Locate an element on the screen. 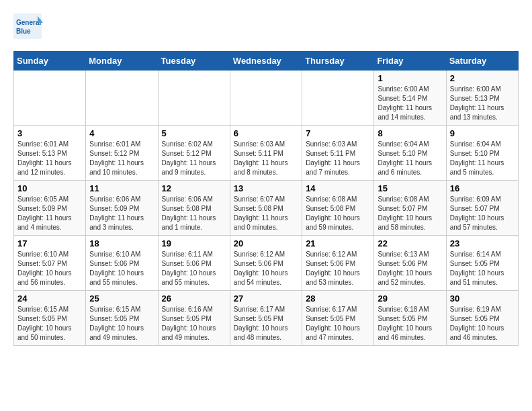 The image size is (532, 411). day-number: 22 is located at coordinates (410, 243).